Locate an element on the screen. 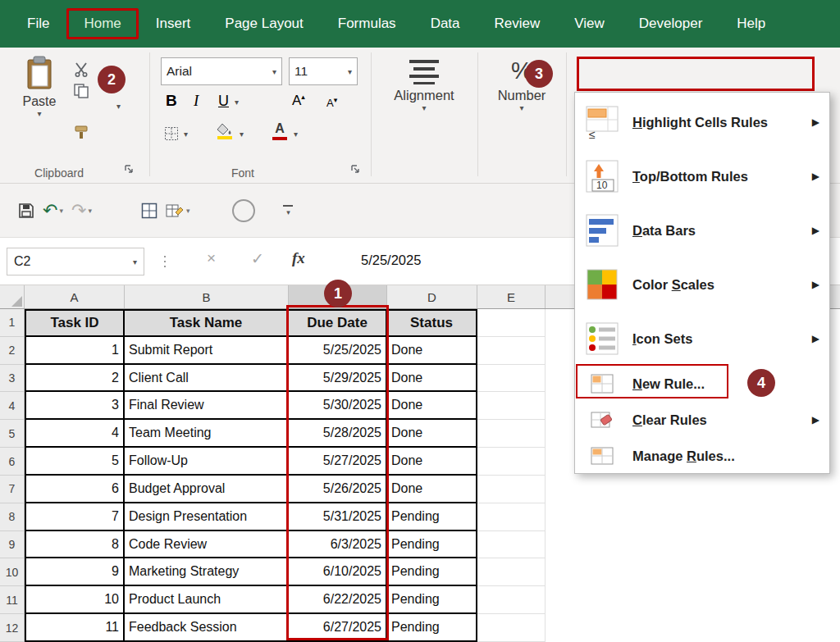 The image size is (840, 642). cell: Task Name is located at coordinates (207, 323).